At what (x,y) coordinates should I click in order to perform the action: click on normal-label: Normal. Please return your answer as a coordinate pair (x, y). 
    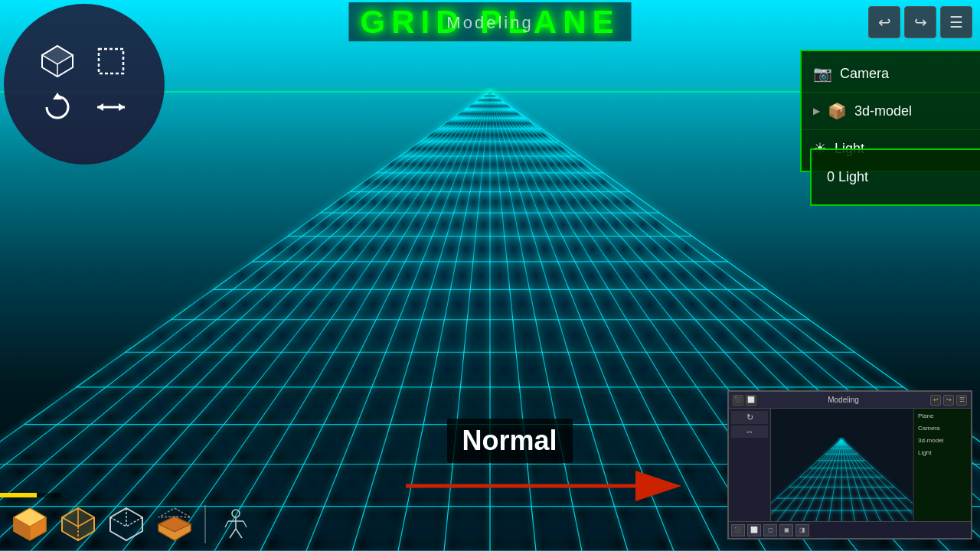
    Looking at the image, I should click on (510, 441).